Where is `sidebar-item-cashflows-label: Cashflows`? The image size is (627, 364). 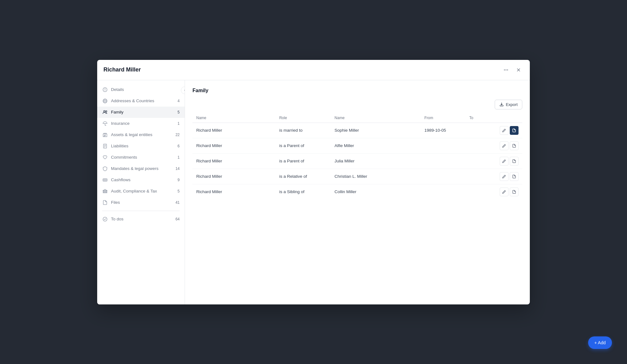
sidebar-item-cashflows-label: Cashflows is located at coordinates (143, 180).